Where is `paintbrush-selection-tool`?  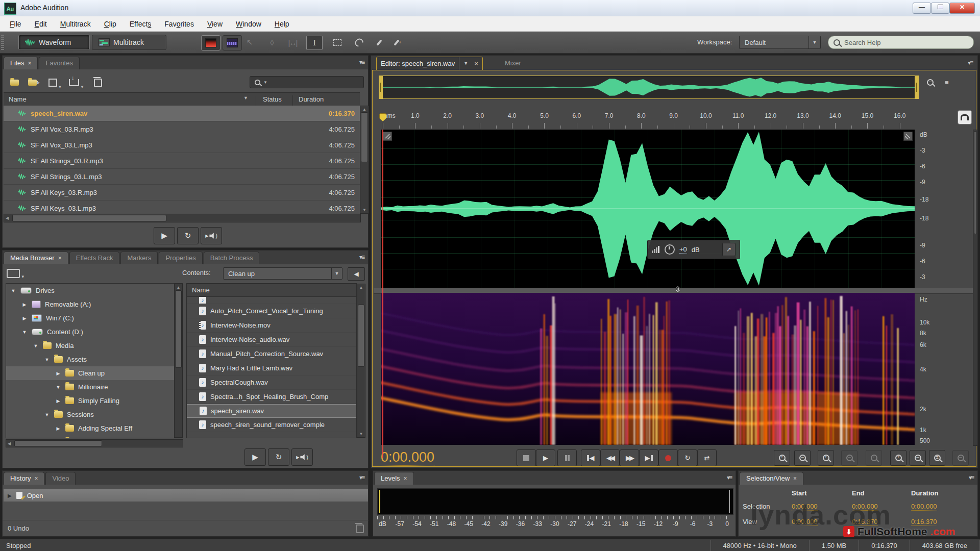 paintbrush-selection-tool is located at coordinates (379, 42).